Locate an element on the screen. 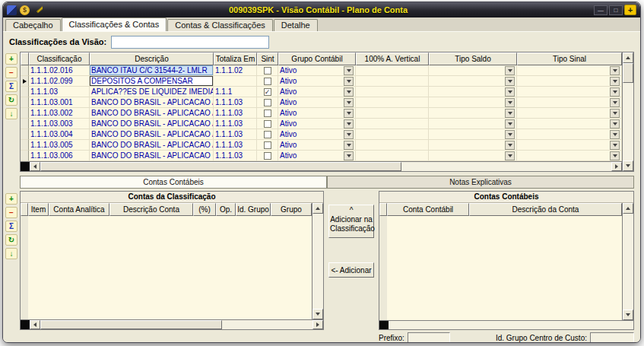  refresh-icon: ↻ is located at coordinates (11, 100).